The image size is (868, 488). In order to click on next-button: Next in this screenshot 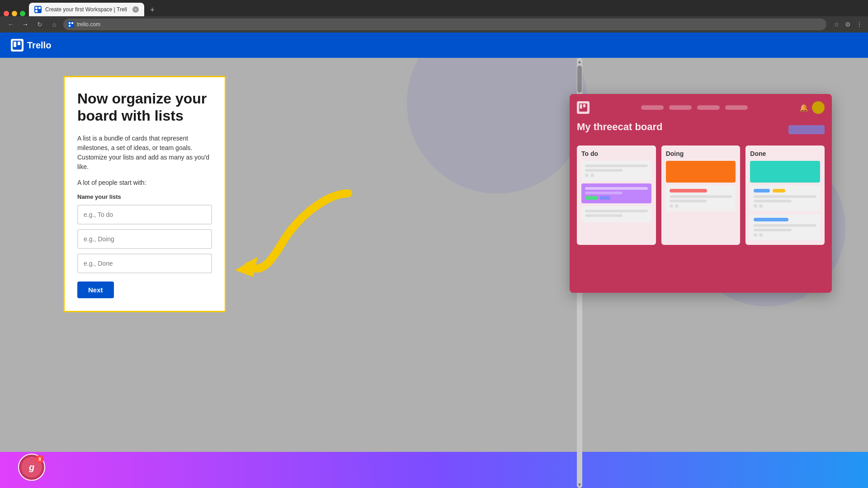, I will do `click(96, 290)`.